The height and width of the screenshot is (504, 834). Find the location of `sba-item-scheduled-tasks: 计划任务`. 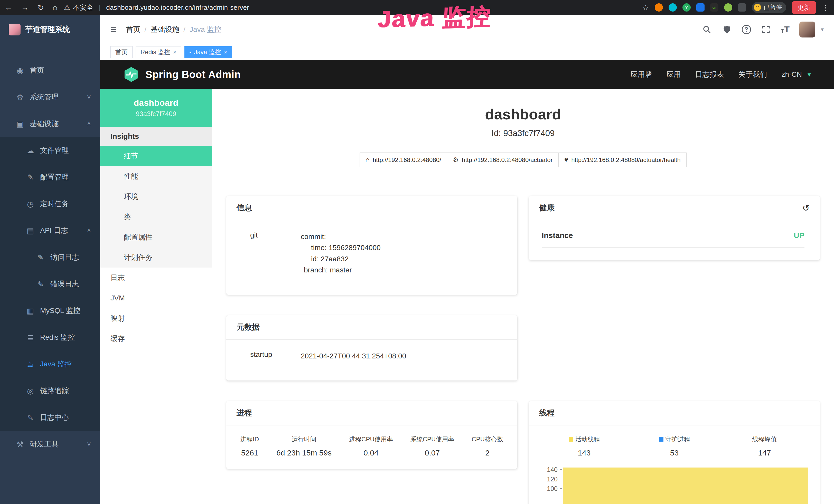

sba-item-scheduled-tasks: 计划任务 is located at coordinates (156, 257).